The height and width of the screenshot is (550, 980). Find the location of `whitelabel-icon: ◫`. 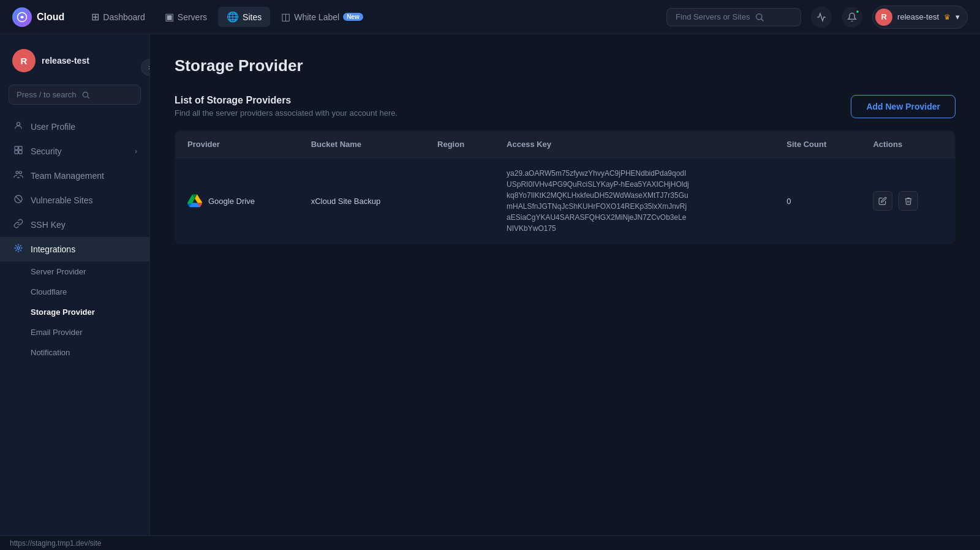

whitelabel-icon: ◫ is located at coordinates (285, 17).